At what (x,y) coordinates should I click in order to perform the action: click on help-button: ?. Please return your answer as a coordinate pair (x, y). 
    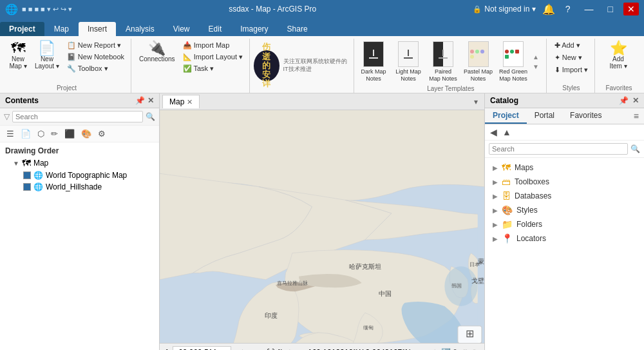
    Looking at the image, I should click on (568, 9).